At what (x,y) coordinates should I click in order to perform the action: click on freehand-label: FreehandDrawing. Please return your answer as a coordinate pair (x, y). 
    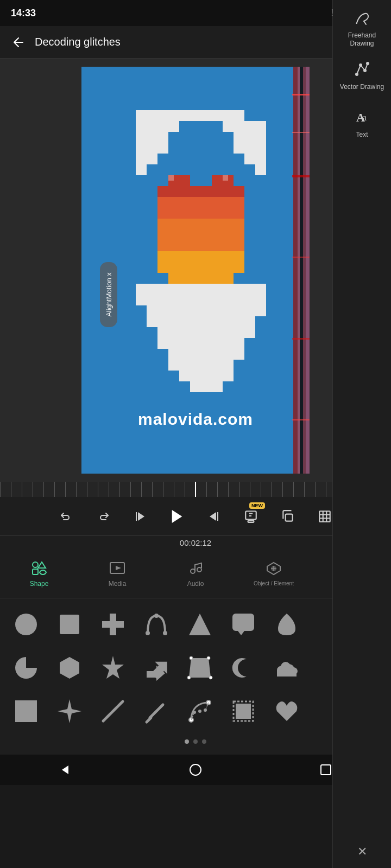
    Looking at the image, I should click on (362, 39).